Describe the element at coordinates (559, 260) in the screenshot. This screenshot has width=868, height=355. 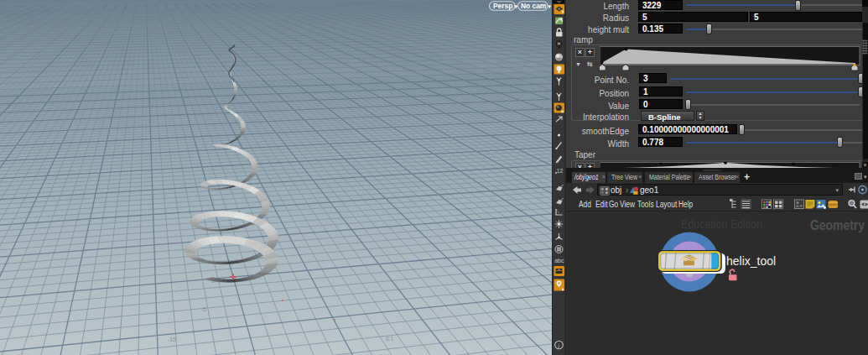
I see `svg-text: abc` at that location.